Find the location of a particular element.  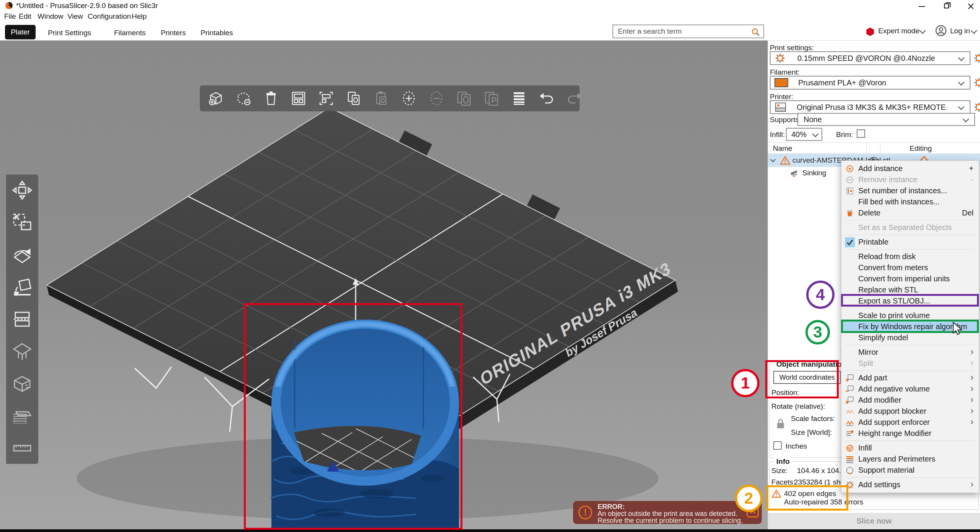

infill-icon is located at coordinates (850, 448).